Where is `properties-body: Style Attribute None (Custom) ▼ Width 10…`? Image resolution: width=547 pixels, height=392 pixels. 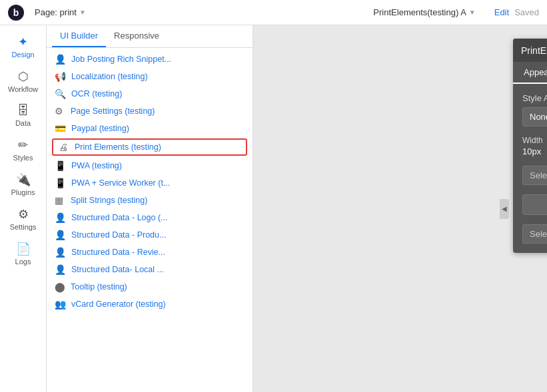
properties-body: Style Attribute None (Custom) ▼ Width 10… is located at coordinates (530, 168).